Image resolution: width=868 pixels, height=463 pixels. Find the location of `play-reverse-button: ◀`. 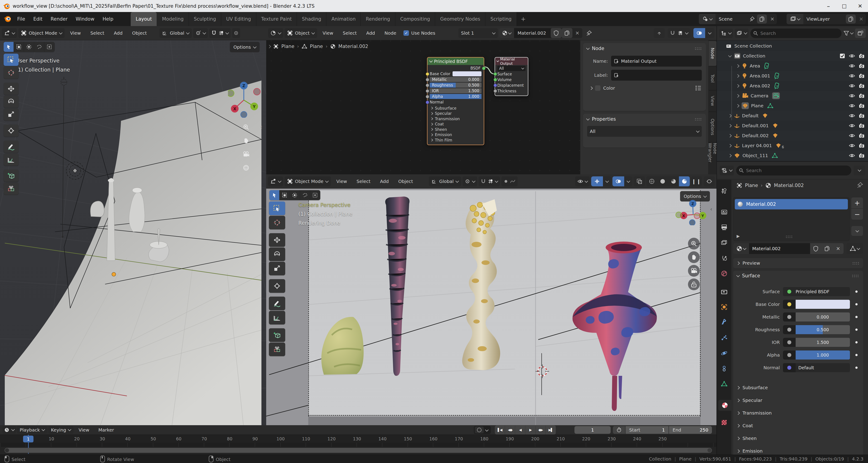

play-reverse-button: ◀ is located at coordinates (520, 430).